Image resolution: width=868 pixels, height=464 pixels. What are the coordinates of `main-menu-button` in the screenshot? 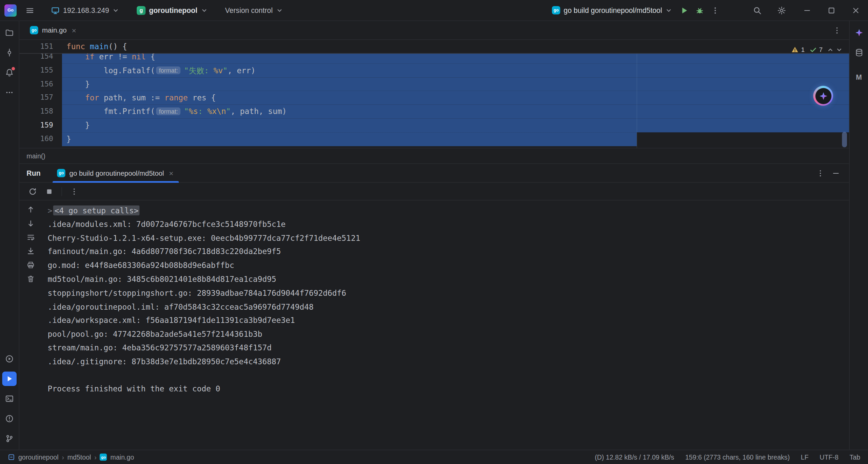 It's located at (30, 10).